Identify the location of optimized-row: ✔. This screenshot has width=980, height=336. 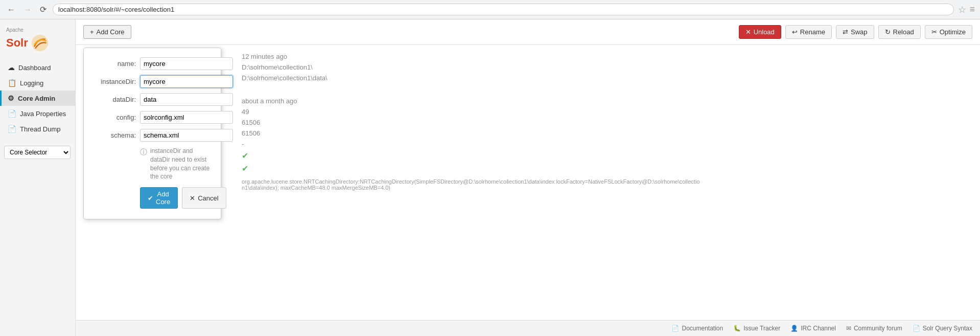
(607, 155).